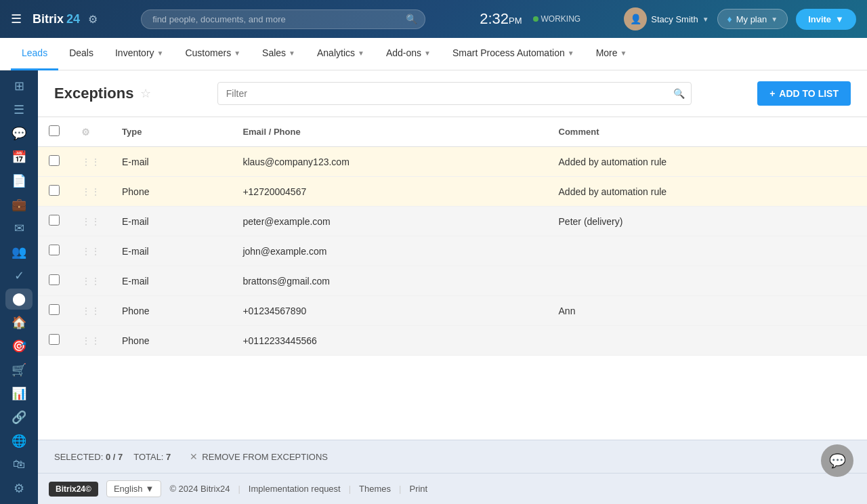  Describe the element at coordinates (85, 132) in the screenshot. I see `header-gear-icon: ⚙` at that location.